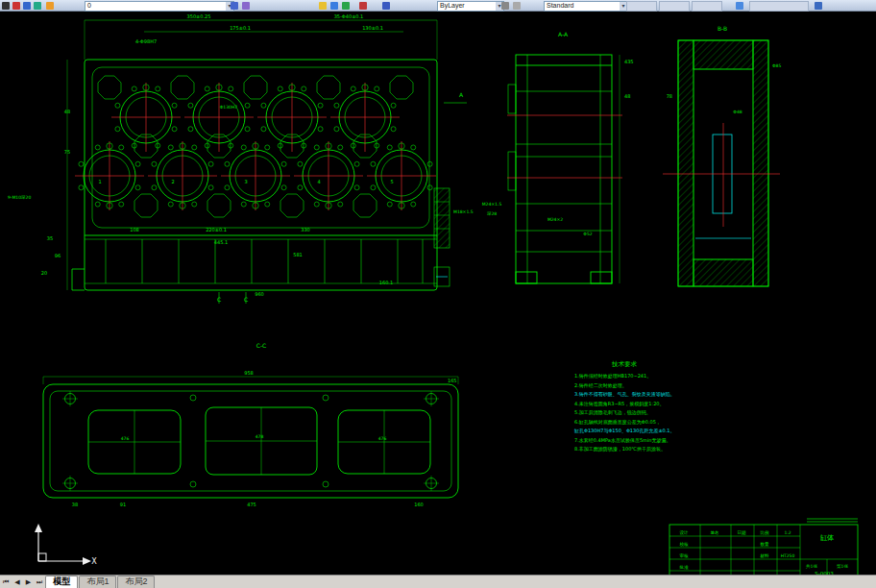  I want to click on dimension-label: 435, so click(629, 61).